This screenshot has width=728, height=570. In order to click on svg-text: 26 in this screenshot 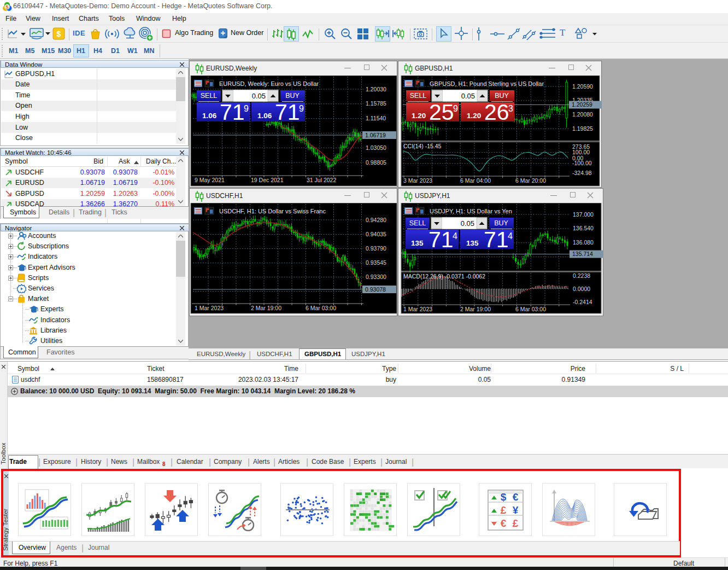, I will do `click(497, 112)`.